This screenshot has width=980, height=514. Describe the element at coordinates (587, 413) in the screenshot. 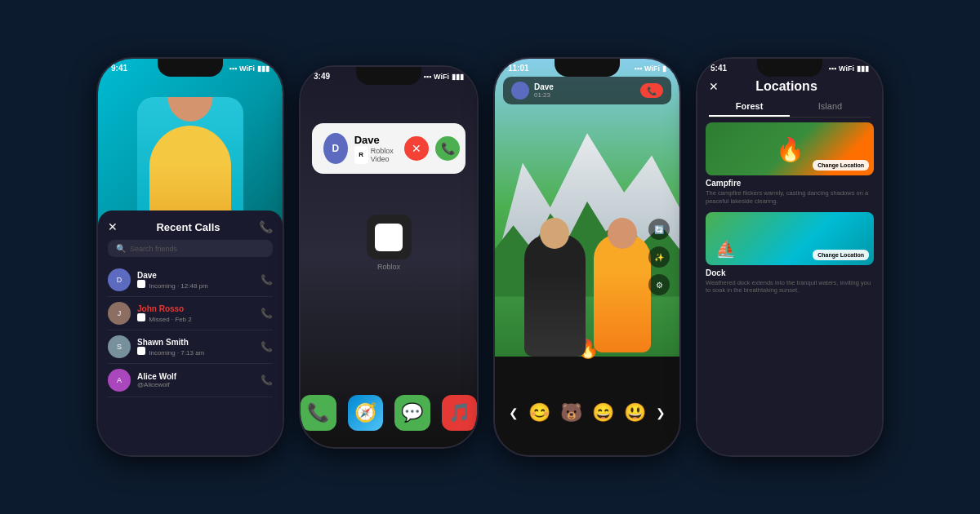

I see `emoji-bar: ❮ 😊 🐻 😄 😃 ❯` at that location.